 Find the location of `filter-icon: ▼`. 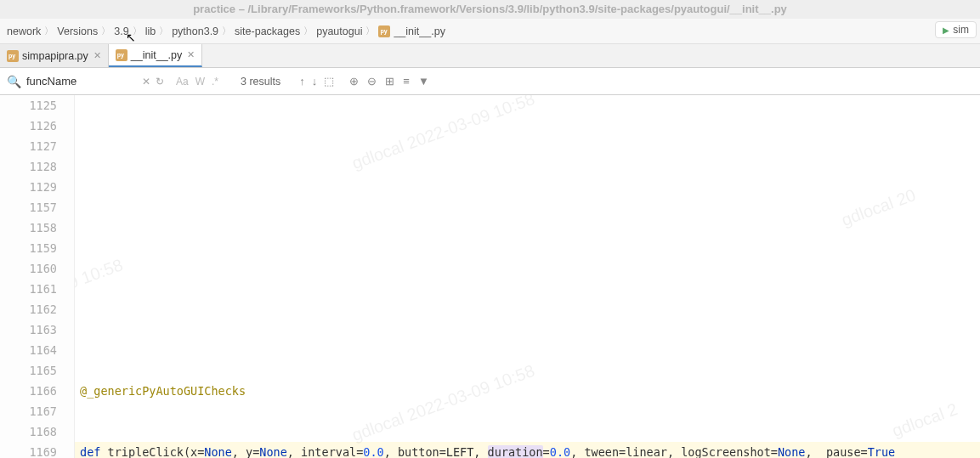

filter-icon: ▼ is located at coordinates (423, 82).